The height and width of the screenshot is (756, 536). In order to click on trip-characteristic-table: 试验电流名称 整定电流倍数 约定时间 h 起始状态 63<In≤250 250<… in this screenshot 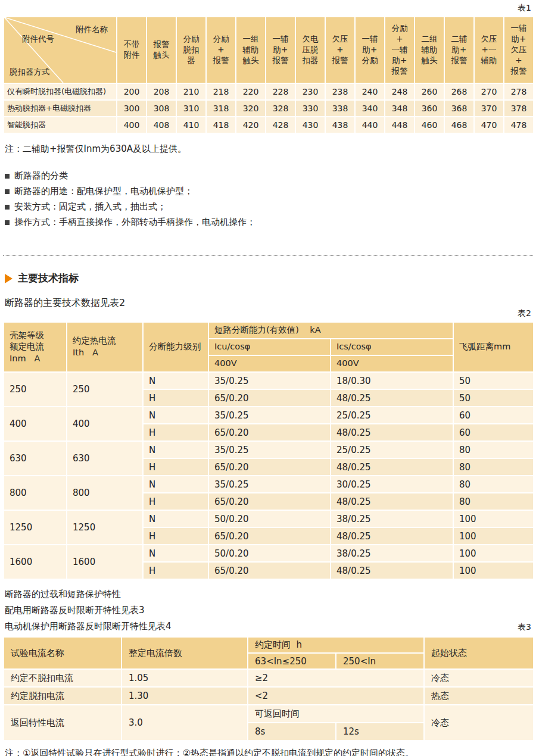, I will do `click(269, 689)`.